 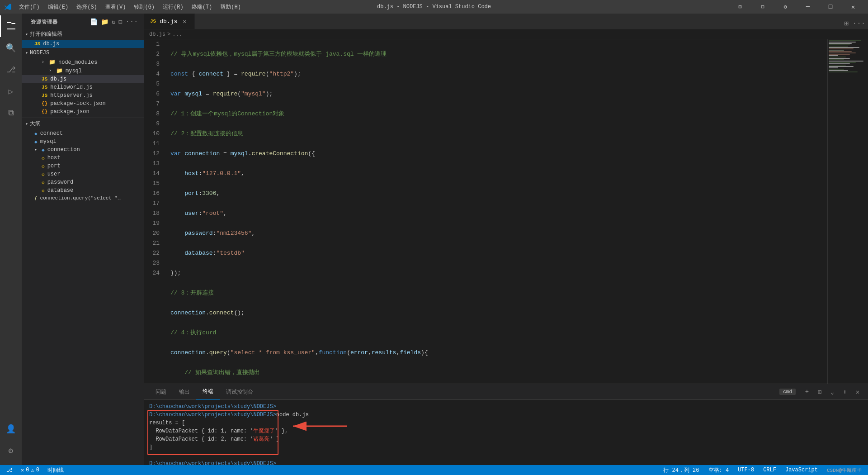 What do you see at coordinates (94, 22) in the screenshot?
I see `new-file-icon: 📄` at bounding box center [94, 22].